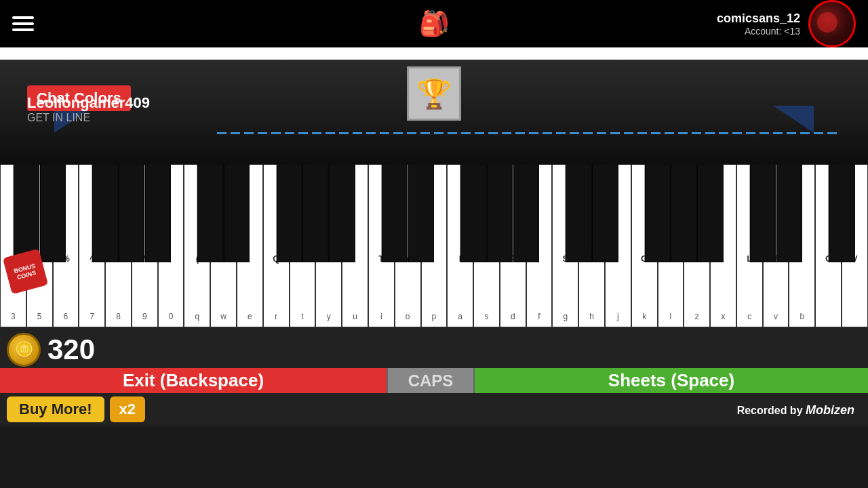 Image resolution: width=868 pixels, height=488 pixels. Describe the element at coordinates (71, 350) in the screenshot. I see `score-value: 320` at that location.